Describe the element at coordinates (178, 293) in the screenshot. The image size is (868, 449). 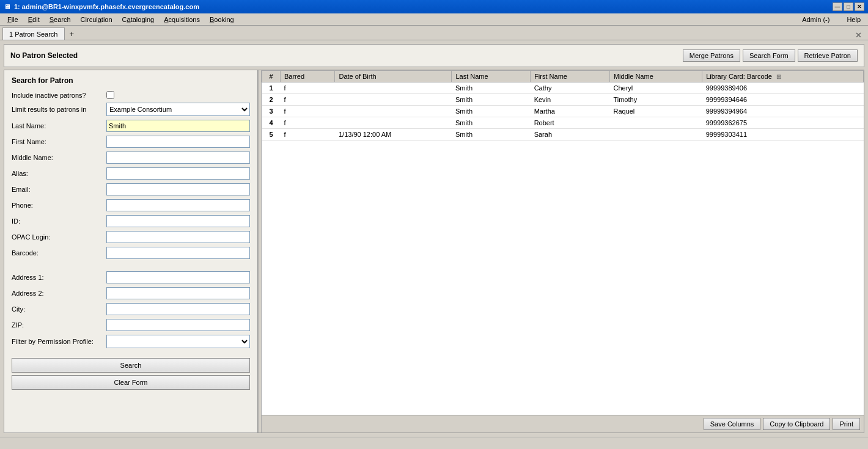
I see `address2-input` at that location.